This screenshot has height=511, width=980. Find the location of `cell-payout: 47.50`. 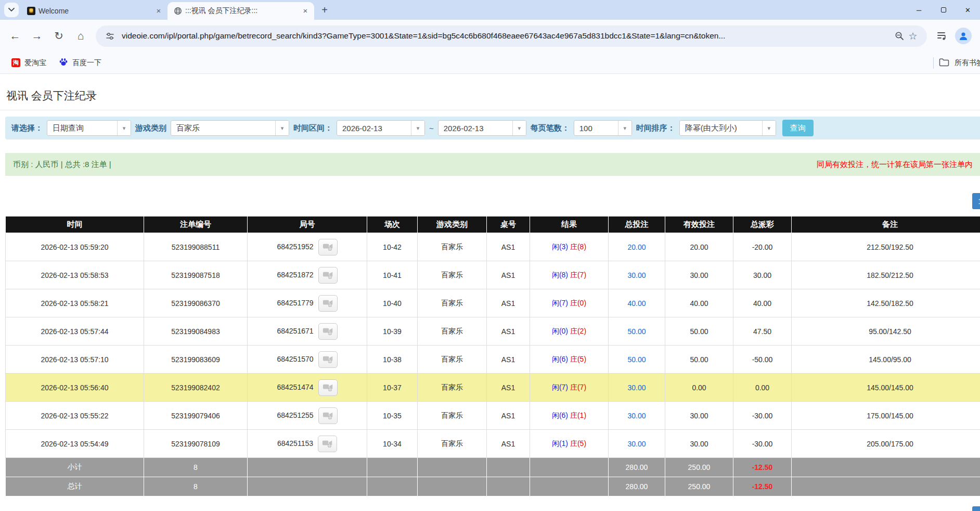

cell-payout: 47.50 is located at coordinates (763, 331).